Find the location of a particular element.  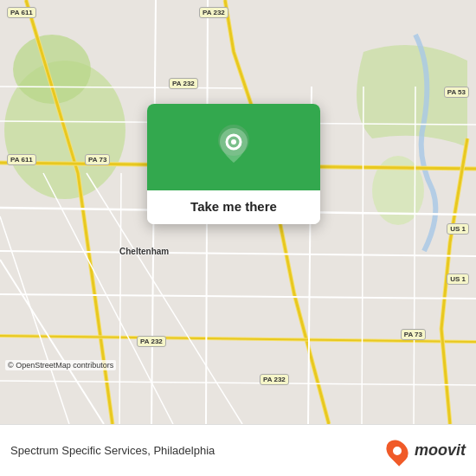

road-badge-pa53-right: PA 53 is located at coordinates (457, 92).